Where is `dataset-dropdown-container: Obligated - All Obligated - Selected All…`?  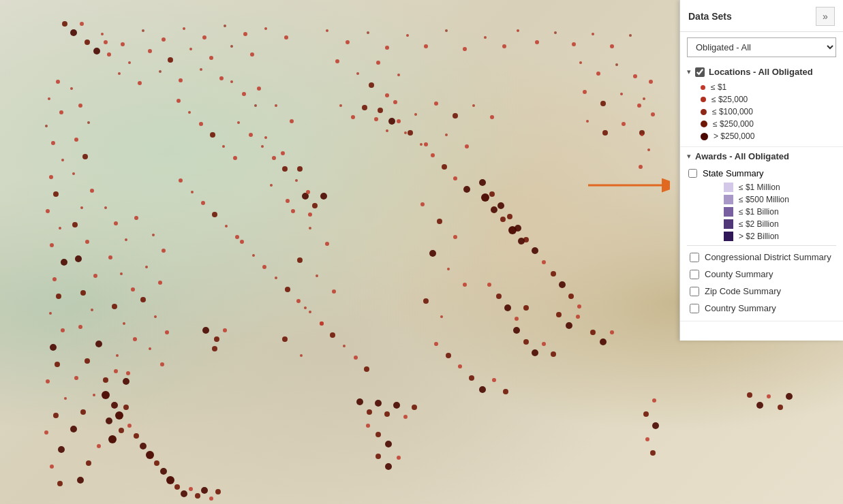 dataset-dropdown-container: Obligated - All Obligated - Selected All… is located at coordinates (762, 48).